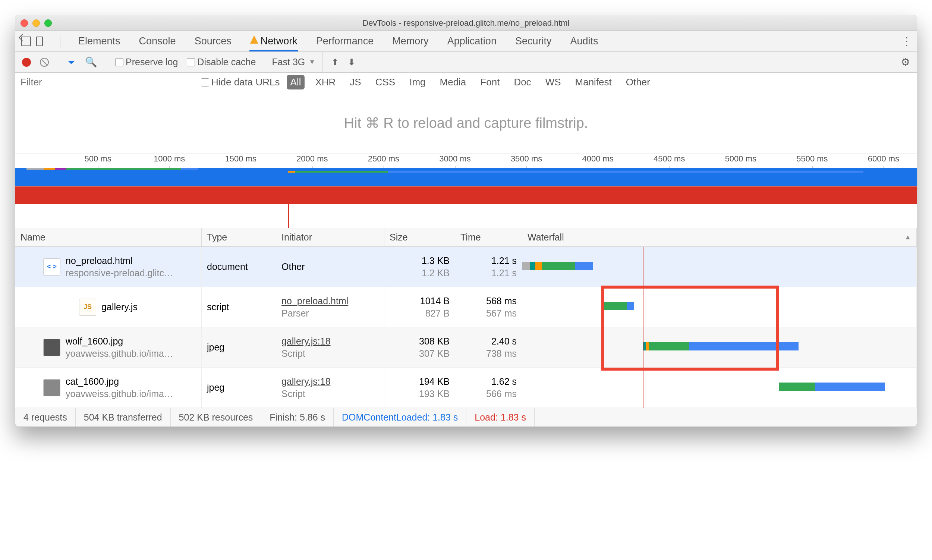  I want to click on request-domain: responsive-preload.glitc…, so click(119, 273).